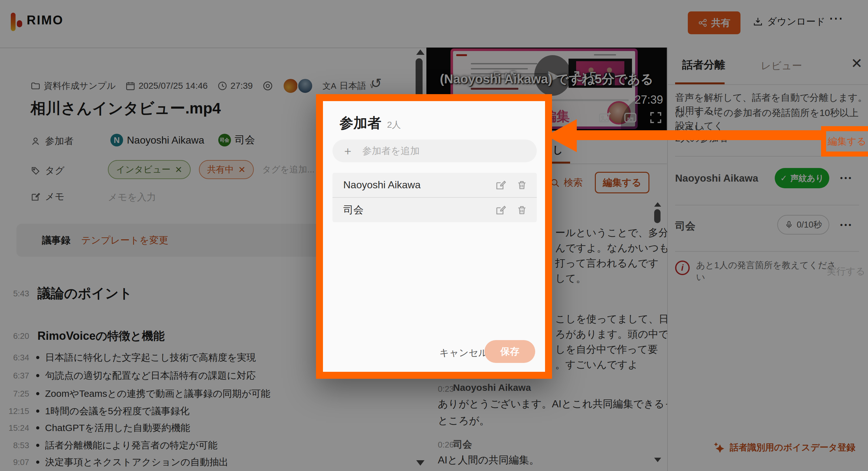 Image resolution: width=868 pixels, height=471 pixels. What do you see at coordinates (464, 353) in the screenshot?
I see `cancel-button: キャンセル` at bounding box center [464, 353].